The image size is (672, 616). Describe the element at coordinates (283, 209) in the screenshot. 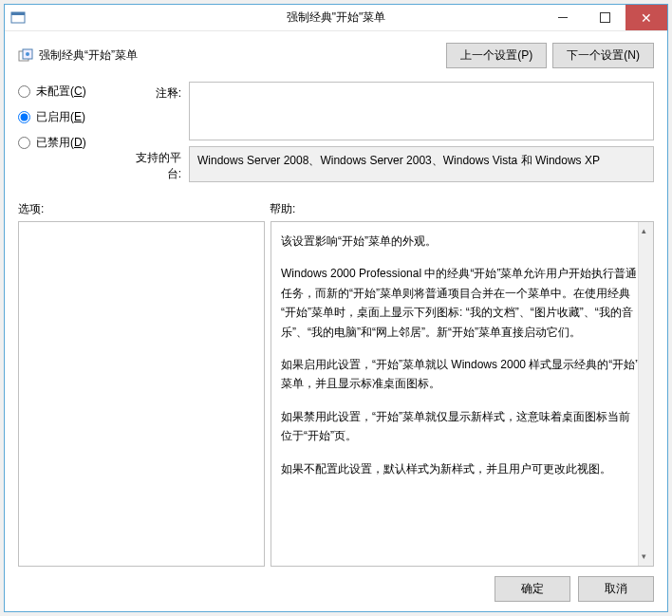

I see `help-label: 帮助:` at that location.